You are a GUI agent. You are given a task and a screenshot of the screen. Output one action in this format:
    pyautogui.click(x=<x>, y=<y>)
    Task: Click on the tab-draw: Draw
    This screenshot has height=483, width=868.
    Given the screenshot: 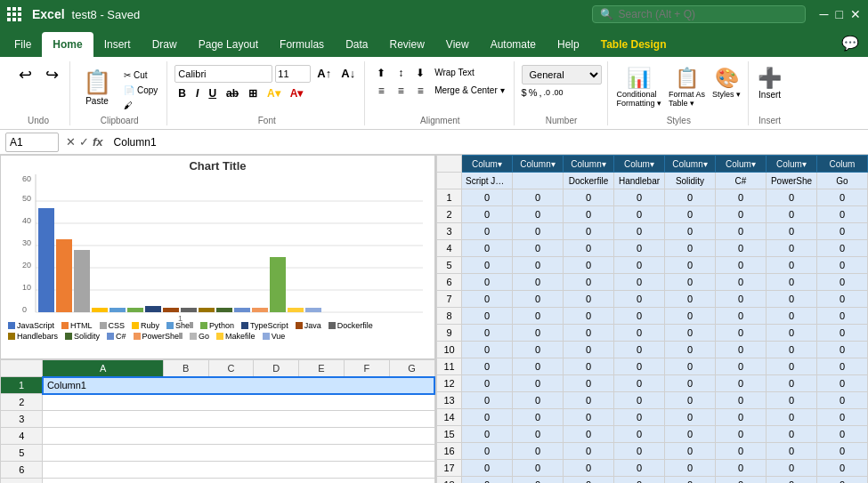 What is the action you would take?
    pyautogui.click(x=165, y=44)
    